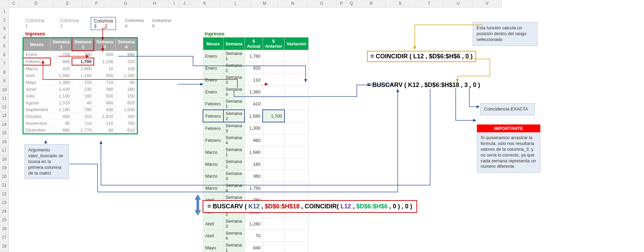 This screenshot has height=252, width=644. Describe the element at coordinates (372, 206) in the screenshot. I see `b2: $D$6:$H$6` at that location.